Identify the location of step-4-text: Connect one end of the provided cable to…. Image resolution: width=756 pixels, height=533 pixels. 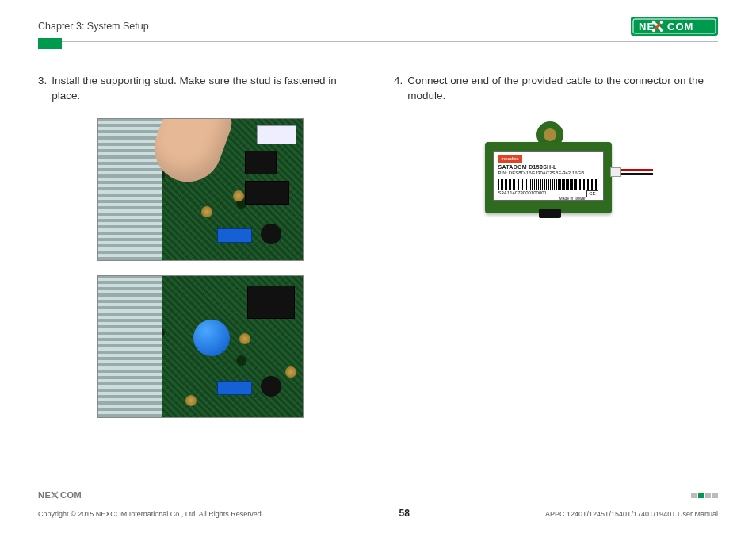
(563, 89).